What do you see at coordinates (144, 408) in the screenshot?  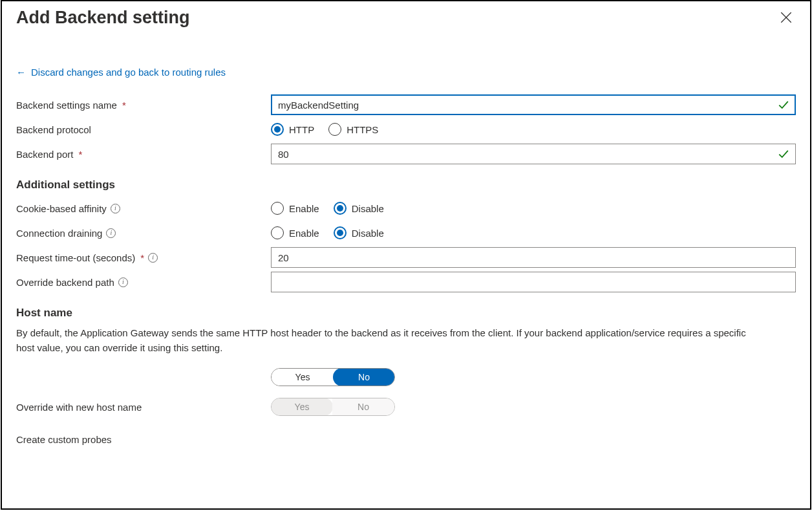 I see `label-override-new-host: Override with new host name` at bounding box center [144, 408].